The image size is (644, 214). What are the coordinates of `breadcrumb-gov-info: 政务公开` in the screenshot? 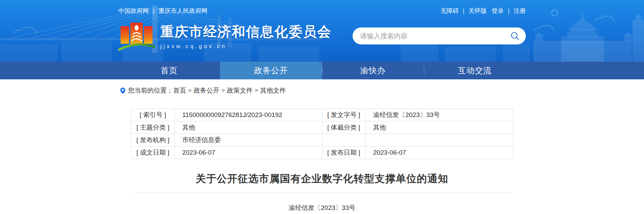 It's located at (207, 91).